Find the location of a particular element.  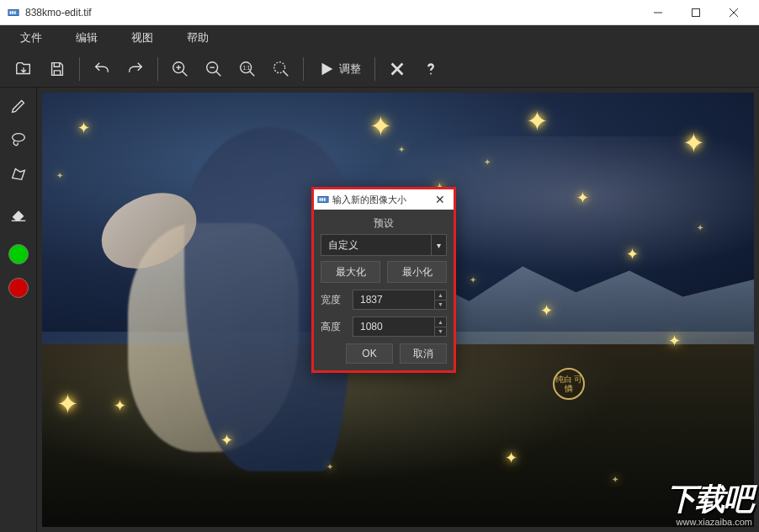

ok-button: OK is located at coordinates (369, 354).